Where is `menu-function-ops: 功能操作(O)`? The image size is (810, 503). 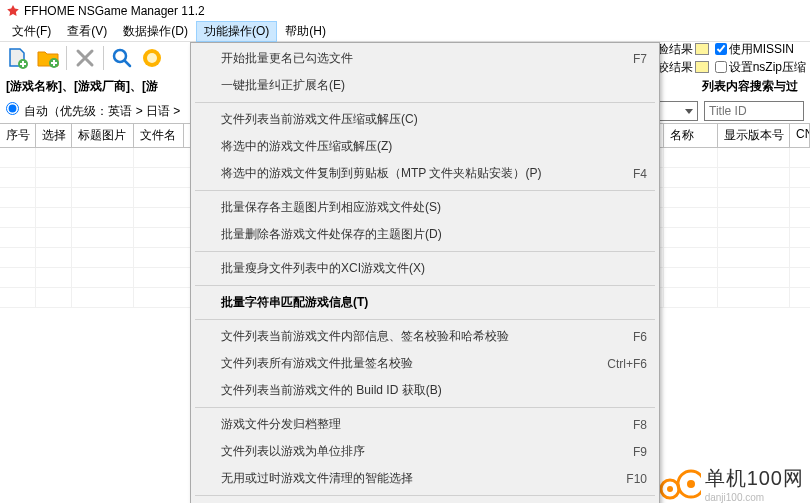 menu-function-ops: 功能操作(O) is located at coordinates (236, 32).